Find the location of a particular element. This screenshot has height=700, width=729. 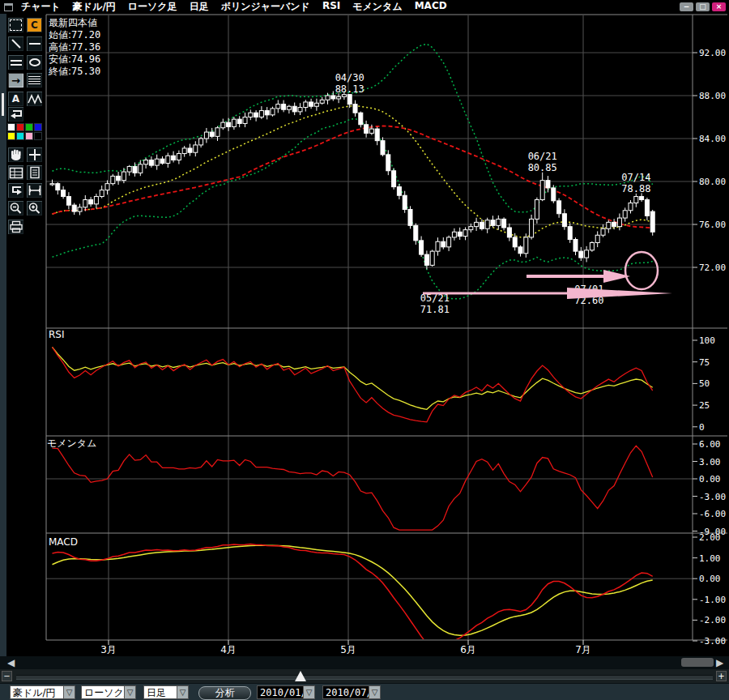

analyze-button: 分析 is located at coordinates (225, 694).